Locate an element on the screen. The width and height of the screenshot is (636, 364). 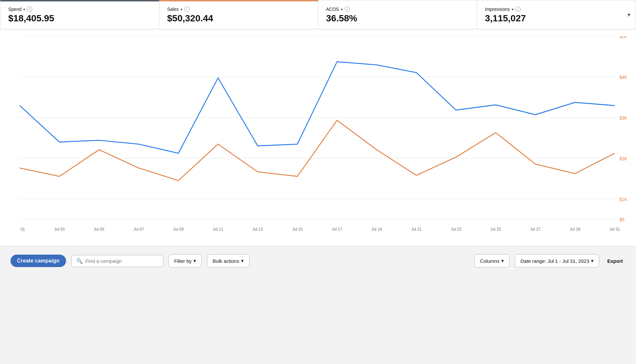
svg-text: Jul 09 is located at coordinates (178, 229).